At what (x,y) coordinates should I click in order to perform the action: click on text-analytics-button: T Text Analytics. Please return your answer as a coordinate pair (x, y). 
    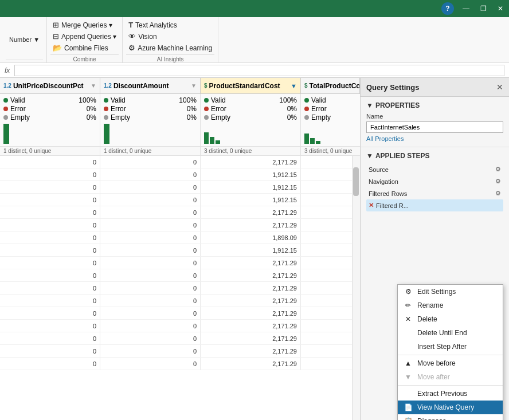
    Looking at the image, I should click on (170, 25).